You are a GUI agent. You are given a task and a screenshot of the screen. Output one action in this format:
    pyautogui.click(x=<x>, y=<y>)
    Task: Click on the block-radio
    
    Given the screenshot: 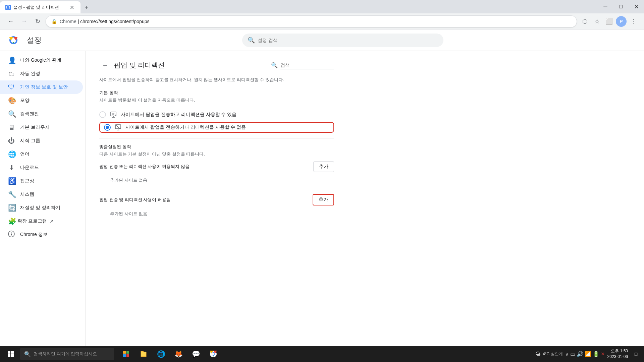 What is the action you would take?
    pyautogui.click(x=107, y=127)
    